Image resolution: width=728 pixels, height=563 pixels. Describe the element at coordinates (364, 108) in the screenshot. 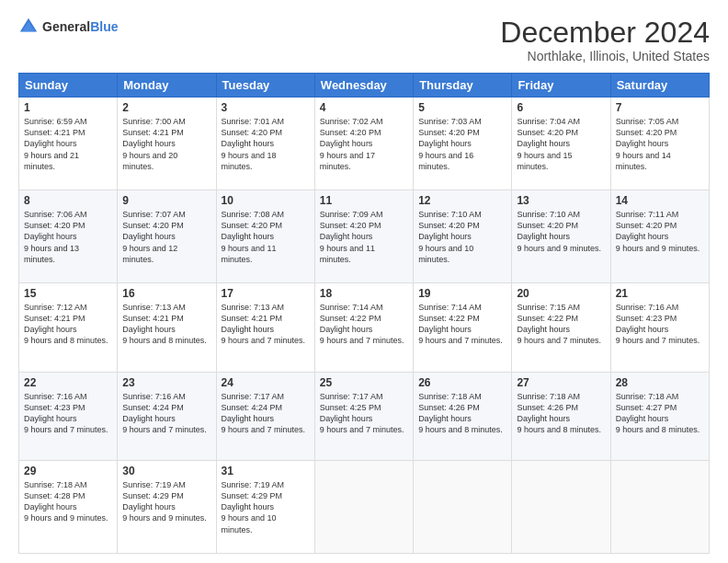

I see `day-number: 4` at that location.